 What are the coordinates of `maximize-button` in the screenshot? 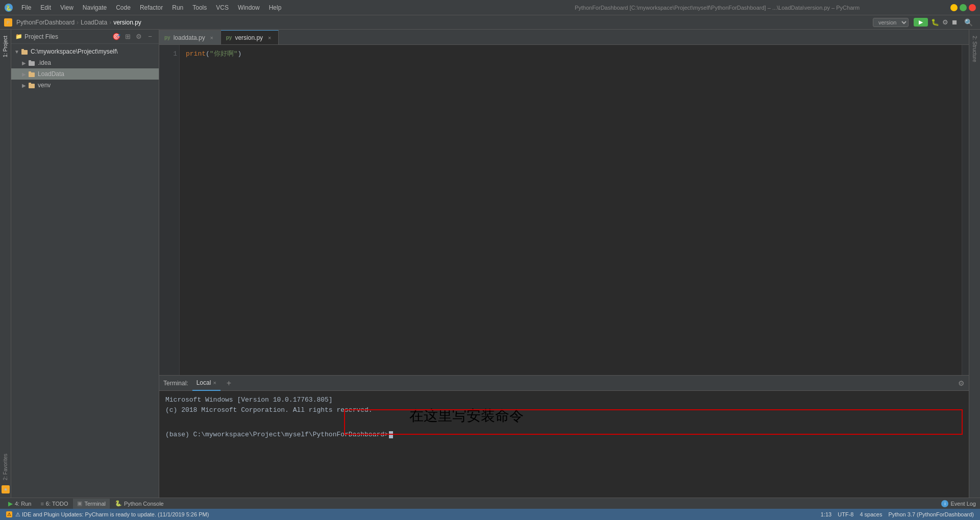 It's located at (963, 8).